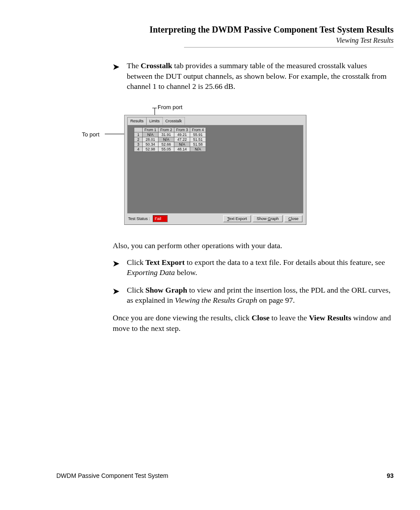  Describe the element at coordinates (91, 135) in the screenshot. I see `callout-to-port: To port` at that location.